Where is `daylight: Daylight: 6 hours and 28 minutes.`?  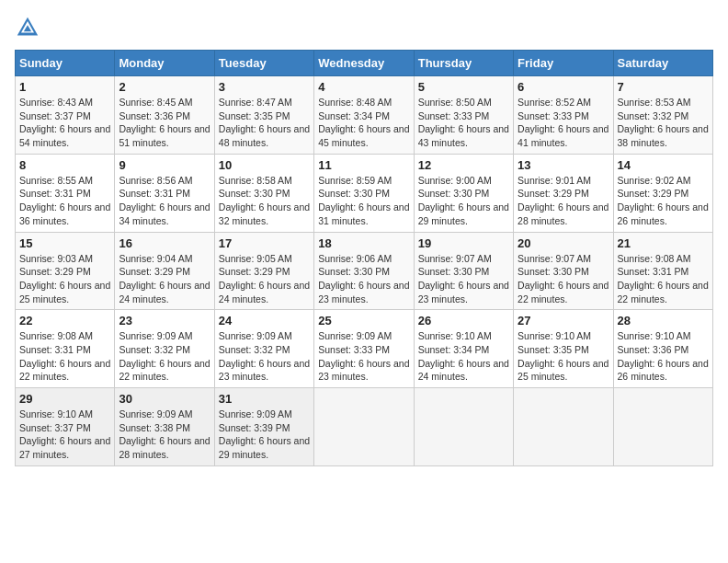 daylight: Daylight: 6 hours and 28 minutes. is located at coordinates (563, 213).